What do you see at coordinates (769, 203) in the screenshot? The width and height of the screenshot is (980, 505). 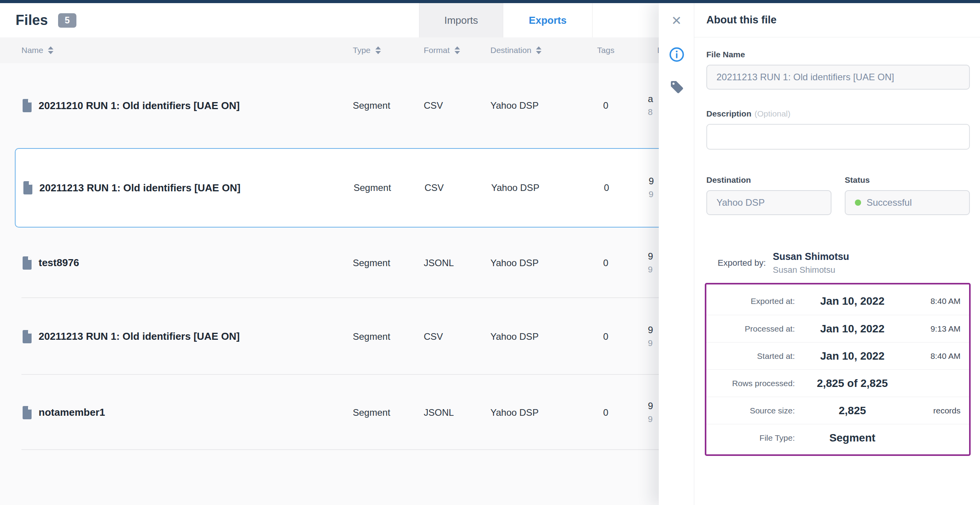 I see `destination-input: Yahoo DSP` at bounding box center [769, 203].